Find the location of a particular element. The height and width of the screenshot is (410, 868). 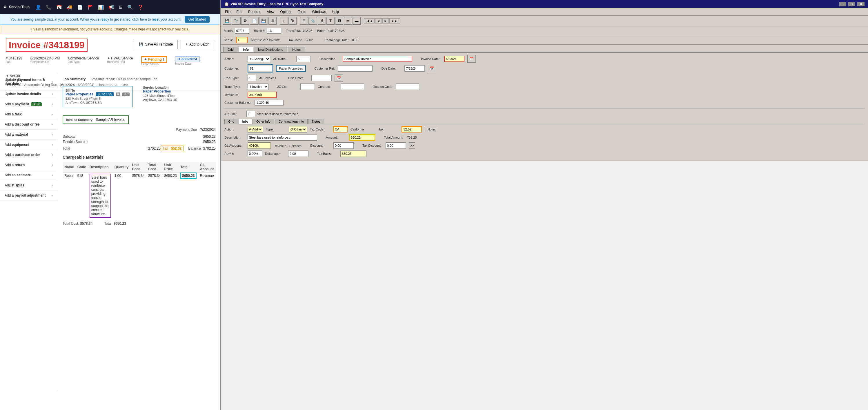

toolbar-doc-btn: 📄 is located at coordinates (254, 21).